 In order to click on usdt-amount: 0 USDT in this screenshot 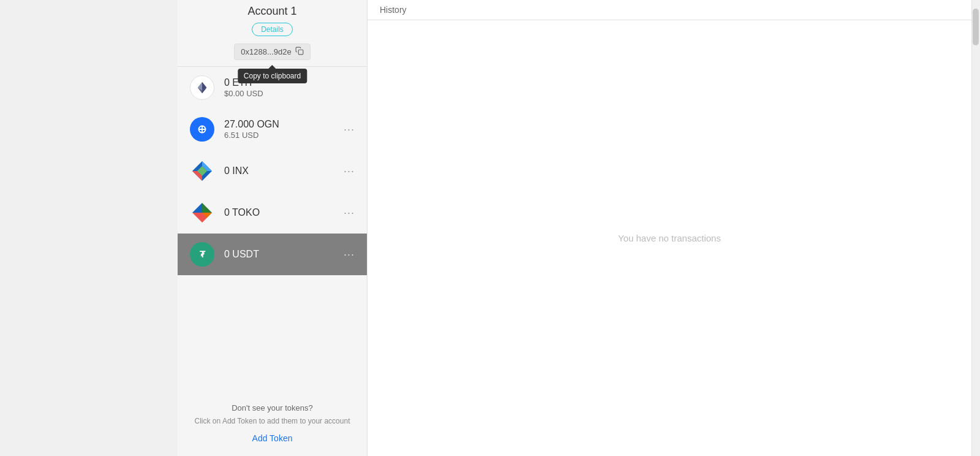, I will do `click(284, 254)`.